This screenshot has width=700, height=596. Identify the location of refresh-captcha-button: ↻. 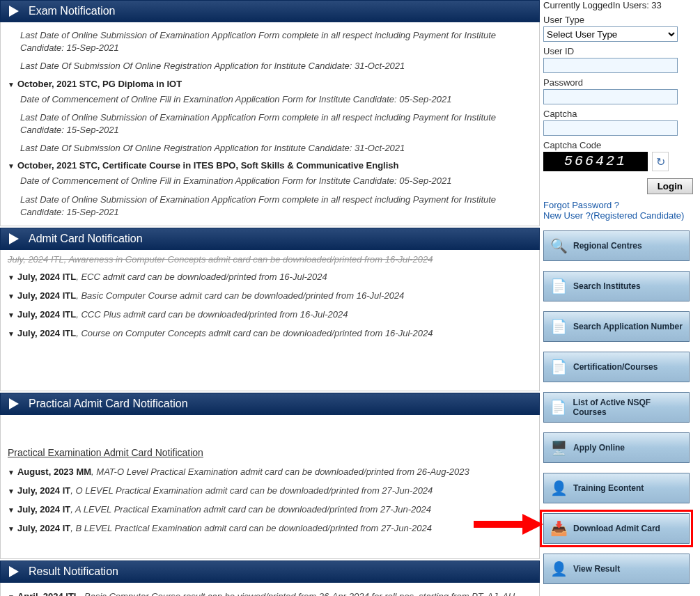
(660, 162).